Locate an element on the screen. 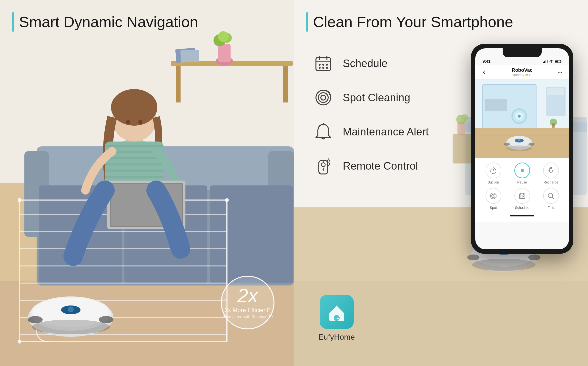  control-row-2: Spot is located at coordinates (522, 199).